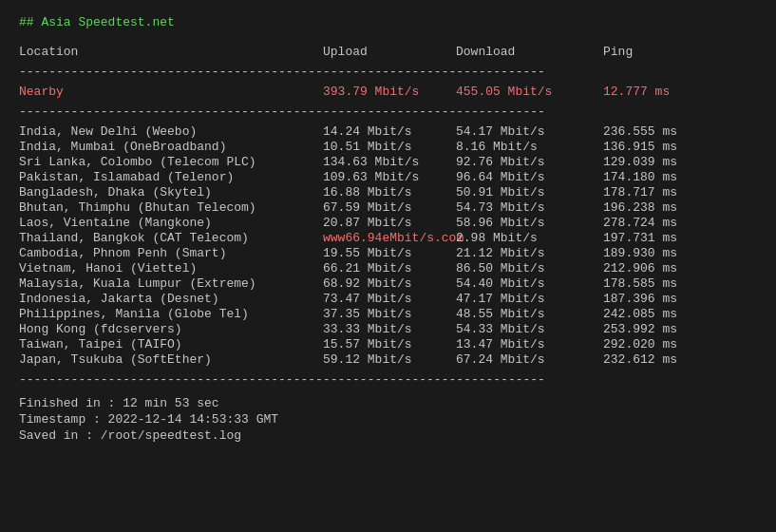  Describe the element at coordinates (388, 359) in the screenshot. I see `table-row: Japan, Tsukuba (SoftEther)59.12 Mbit/s67…` at that location.